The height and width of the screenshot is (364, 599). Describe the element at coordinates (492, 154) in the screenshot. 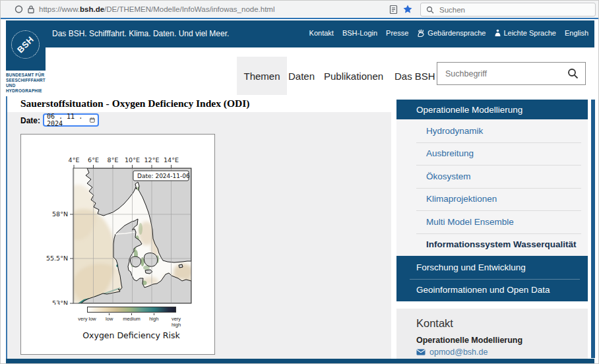

I see `sidebar-item-ausbreitung: Ausbreitung` at that location.